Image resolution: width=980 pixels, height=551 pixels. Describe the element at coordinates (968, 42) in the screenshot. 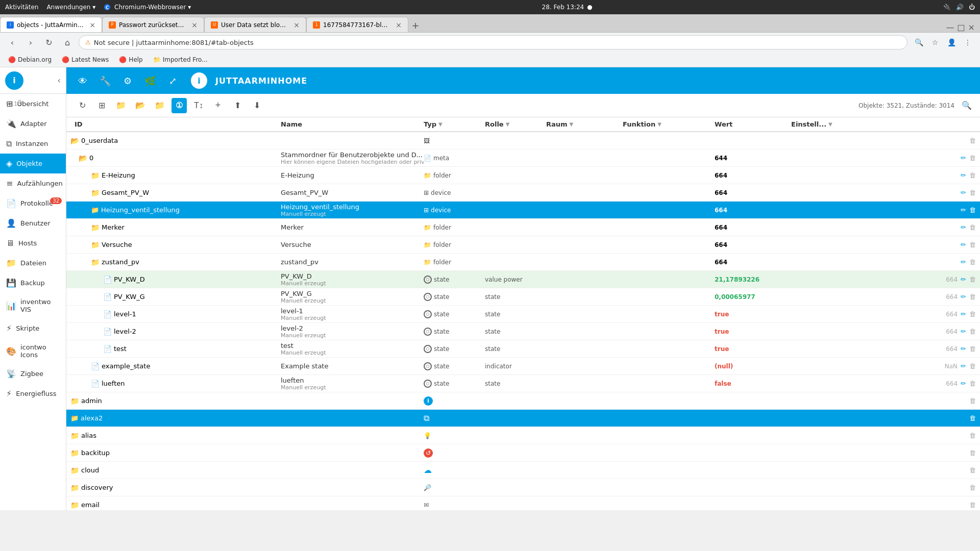

I see `menu-icon: ⋮` at that location.